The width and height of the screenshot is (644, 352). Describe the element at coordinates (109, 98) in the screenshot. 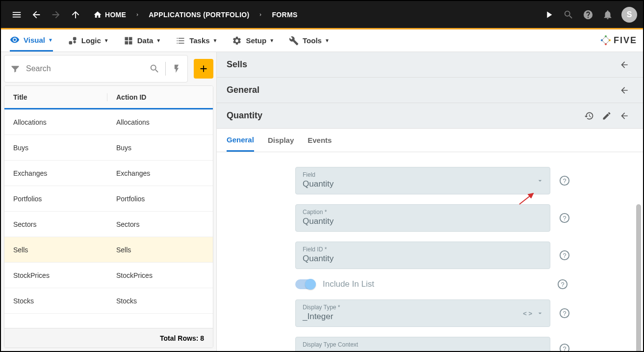

I see `table-header: Title Action ID` at that location.